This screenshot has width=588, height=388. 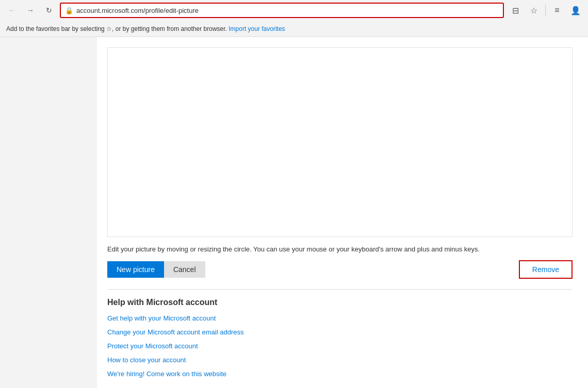 What do you see at coordinates (49, 10) in the screenshot?
I see `refresh-icon: ↻` at bounding box center [49, 10].